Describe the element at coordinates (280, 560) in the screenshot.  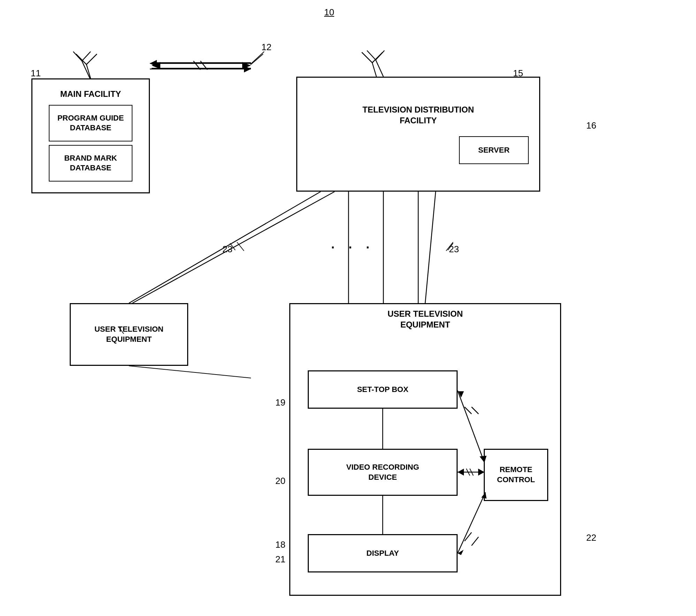
I see `ref-21: 21` at that location.